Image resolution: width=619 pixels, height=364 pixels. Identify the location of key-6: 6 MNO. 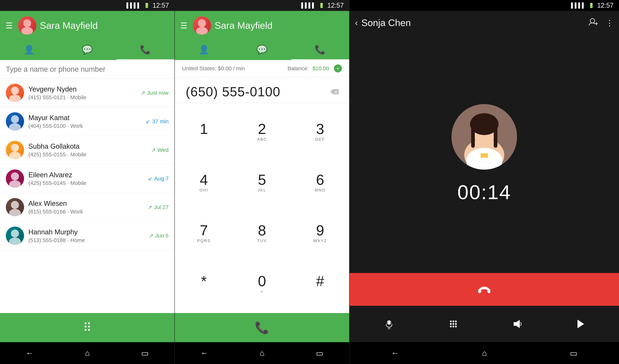
(320, 183).